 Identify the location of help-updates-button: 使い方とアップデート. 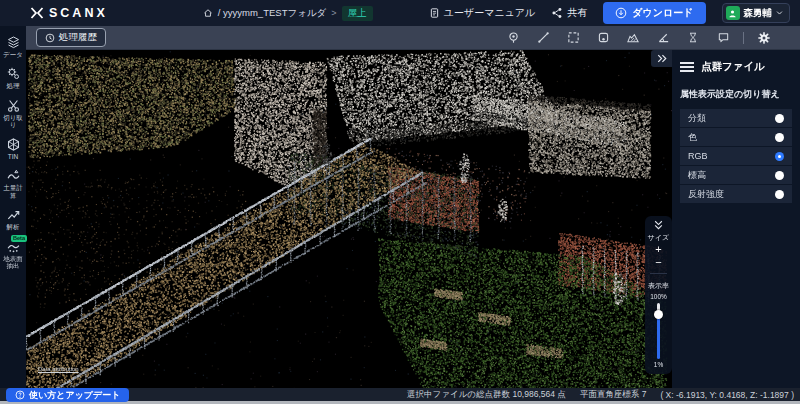
(68, 395).